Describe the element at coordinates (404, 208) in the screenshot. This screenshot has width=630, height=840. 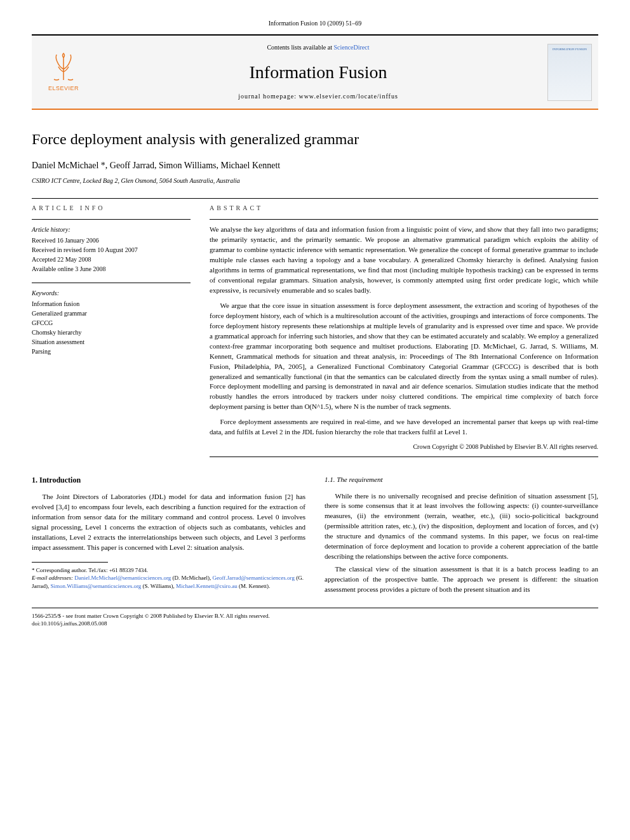
I see `abstract-label: ABSTRACT` at that location.